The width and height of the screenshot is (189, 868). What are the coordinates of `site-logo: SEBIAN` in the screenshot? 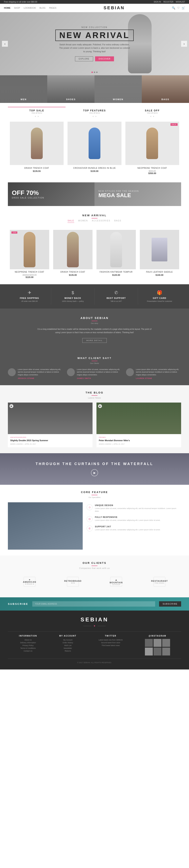 It's located at (114, 8).